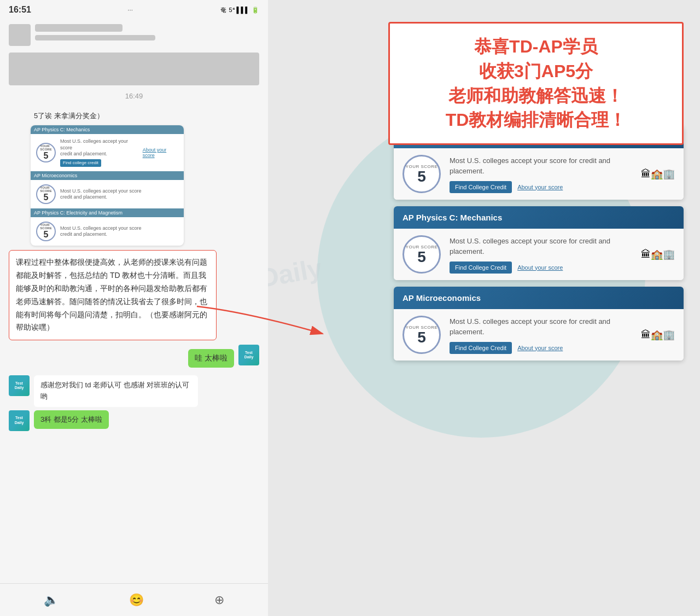  I want to click on intro-message: 5了诶 来拿满分奖金）, so click(147, 116).